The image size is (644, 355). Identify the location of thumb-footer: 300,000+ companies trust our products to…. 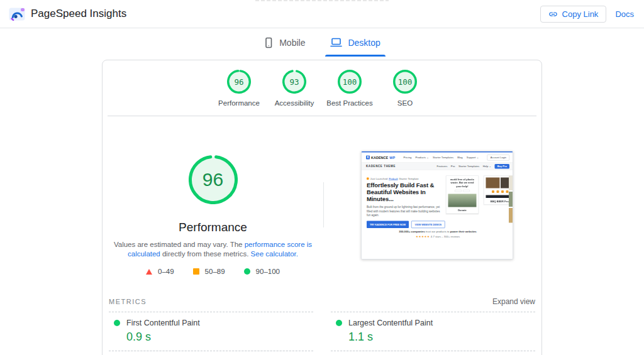
(438, 234).